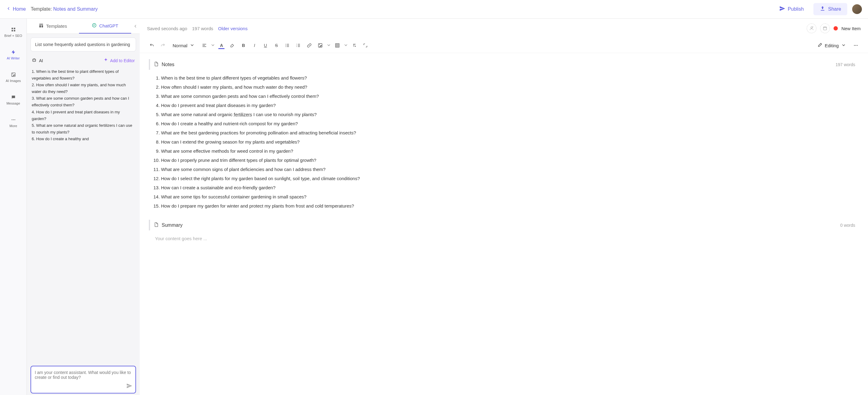 This screenshot has height=395, width=868. Describe the element at coordinates (510, 206) in the screenshot. I see `notes-list-item: How do I prepare my garden for winter an…` at that location.